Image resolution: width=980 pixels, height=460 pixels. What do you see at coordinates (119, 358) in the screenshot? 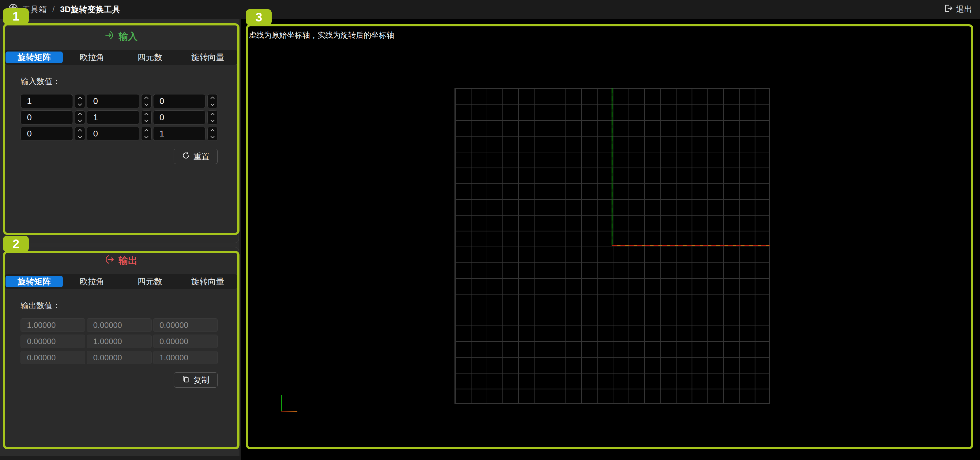
I see `output-field-2-1: 0.00000` at bounding box center [119, 358].